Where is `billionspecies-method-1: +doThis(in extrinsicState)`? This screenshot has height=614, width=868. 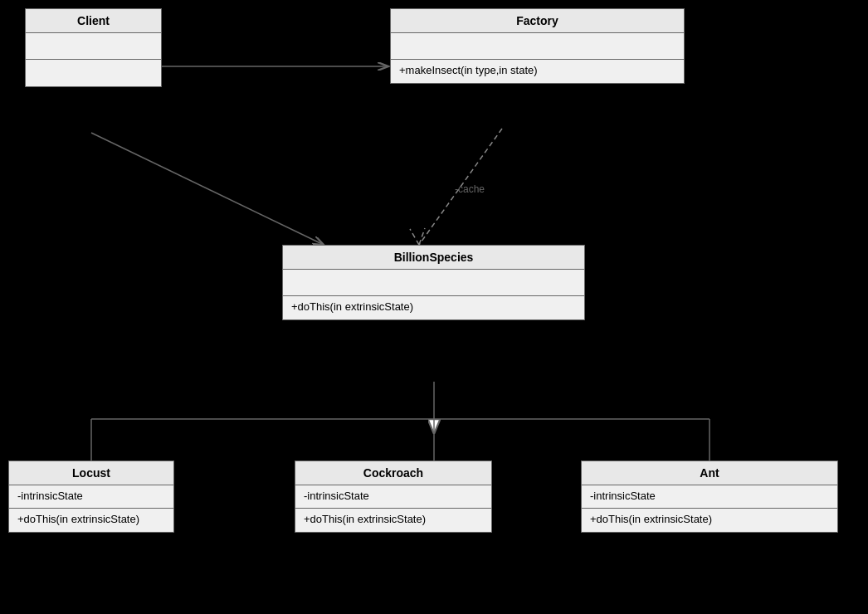
billionspecies-method-1: +doThis(in extrinsicState) is located at coordinates (352, 307).